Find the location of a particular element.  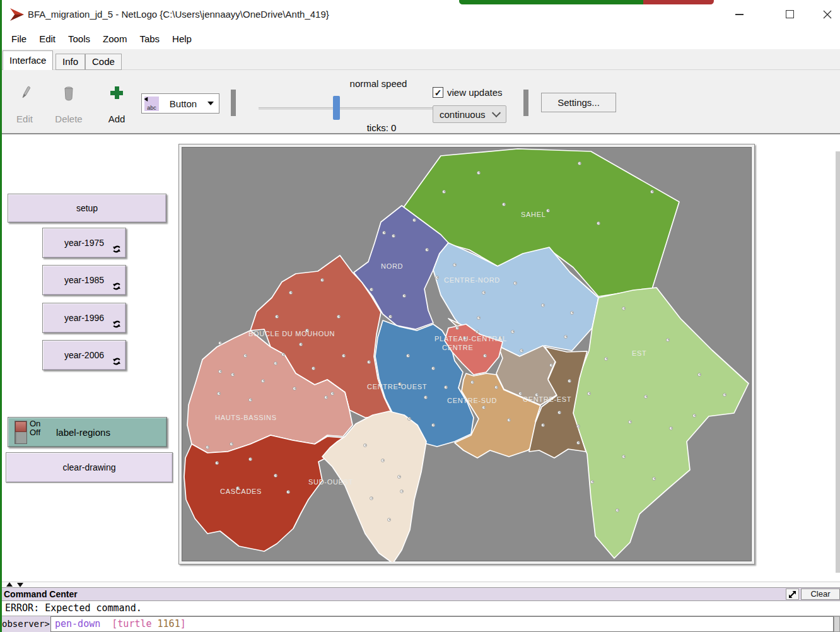

forever-icon is located at coordinates (117, 361).